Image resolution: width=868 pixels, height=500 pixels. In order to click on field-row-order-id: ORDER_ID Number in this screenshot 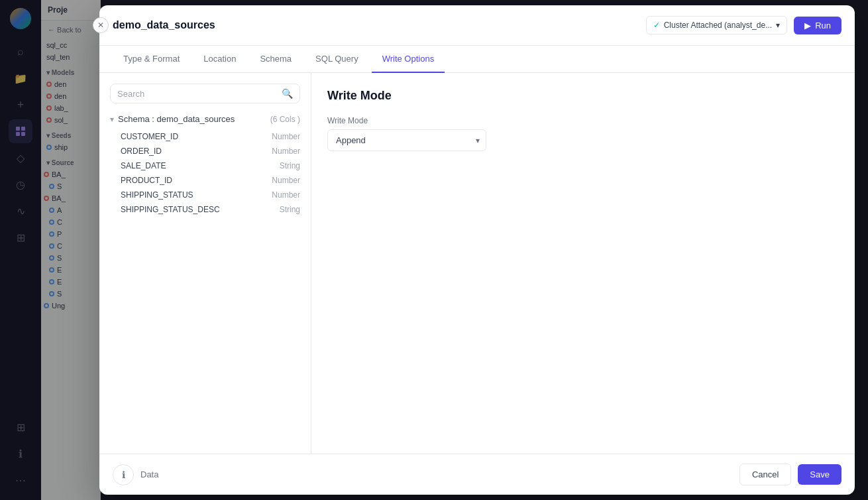, I will do `click(205, 151)`.